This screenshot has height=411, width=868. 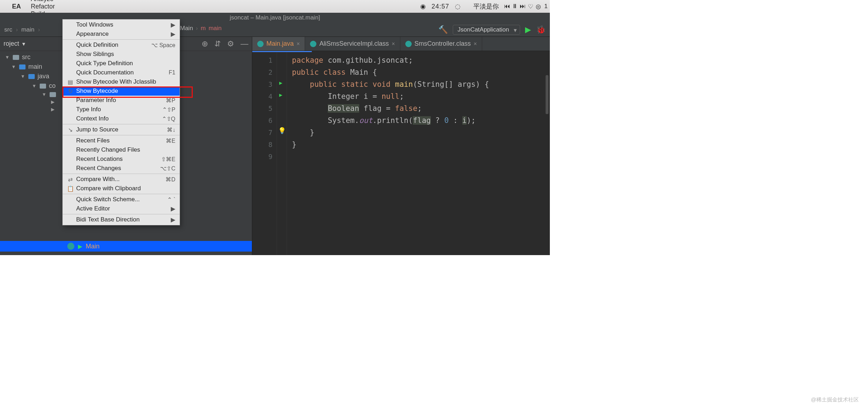 I want to click on editor-tab: SmsController.class×, so click(x=441, y=44).